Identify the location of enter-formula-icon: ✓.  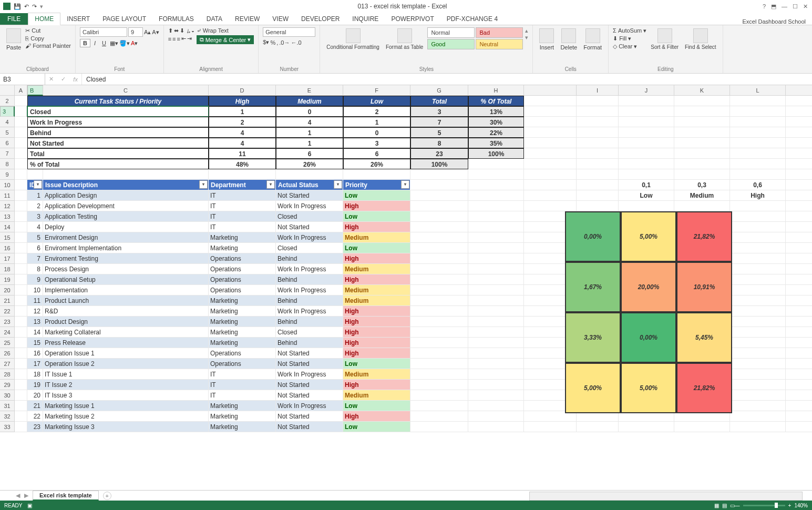
(63, 79).